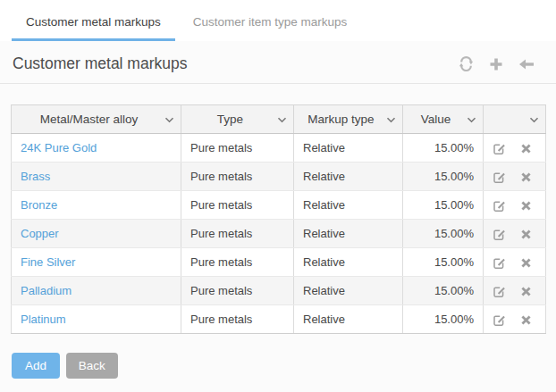  Describe the element at coordinates (93, 23) in the screenshot. I see `tab-customer-metal-markups: Customer metal markups` at that location.